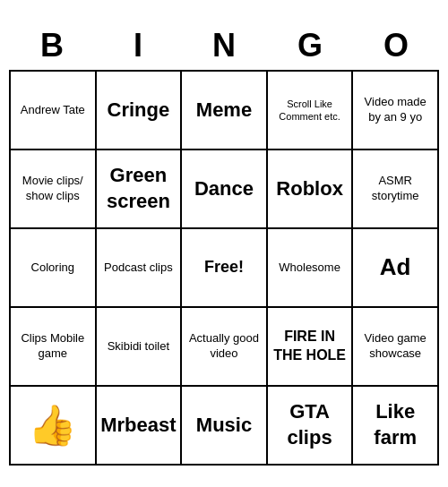 Image resolution: width=448 pixels, height=487 pixels. I want to click on bingo-cell-23: GTA clips, so click(311, 426).